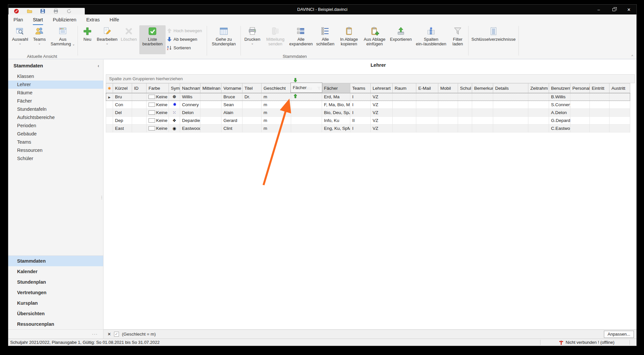 The height and width of the screenshot is (355, 644). What do you see at coordinates (211, 88) in the screenshot?
I see `column-header-mittelname: Mittelnan` at bounding box center [211, 88].